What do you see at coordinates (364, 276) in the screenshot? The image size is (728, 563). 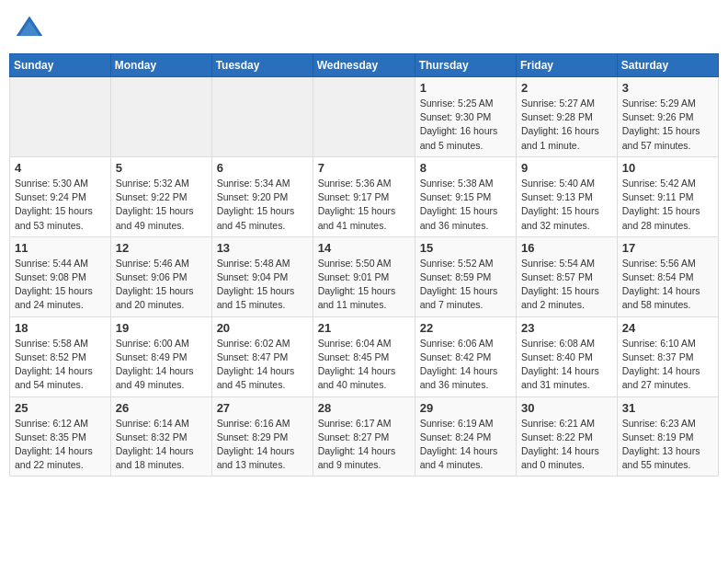 I see `calendar-cell: 14Sunrise: 5:50 AMSunset: 9:01 PMDayligh…` at bounding box center [364, 276].